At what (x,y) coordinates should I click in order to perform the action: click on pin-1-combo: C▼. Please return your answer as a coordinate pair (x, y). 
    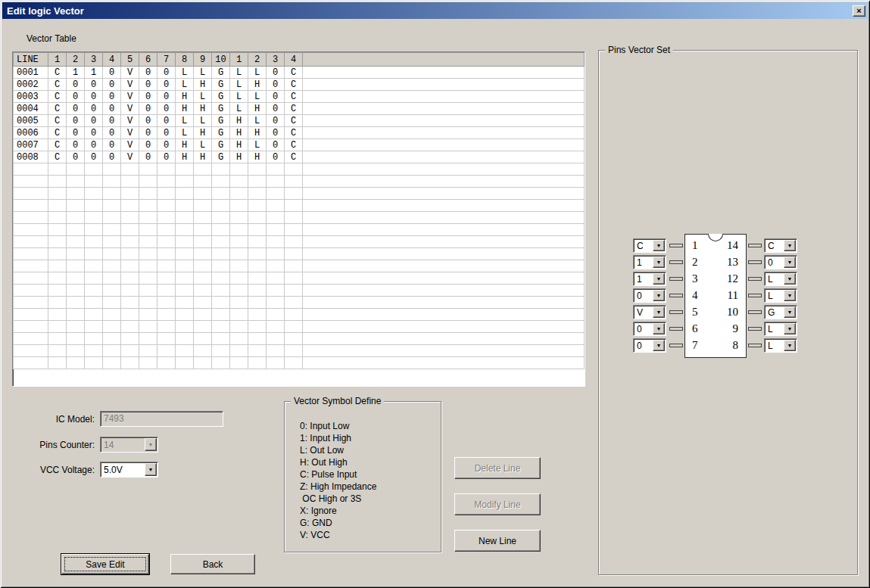
    Looking at the image, I should click on (650, 245).